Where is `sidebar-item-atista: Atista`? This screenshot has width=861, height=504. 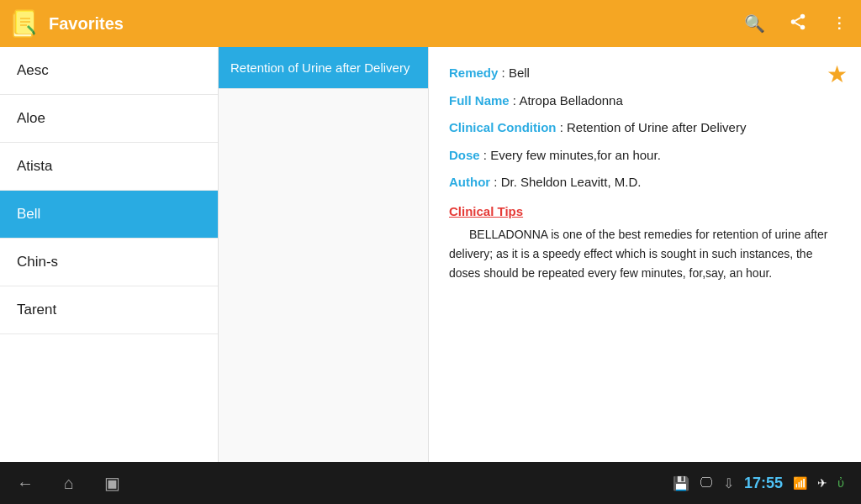
sidebar-item-atista: Atista is located at coordinates (109, 166).